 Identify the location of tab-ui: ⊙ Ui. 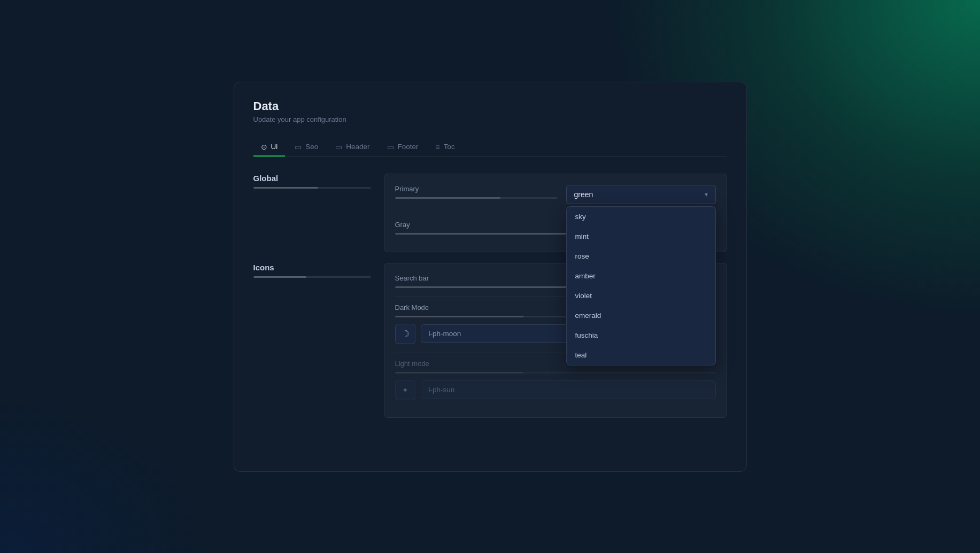
(269, 147).